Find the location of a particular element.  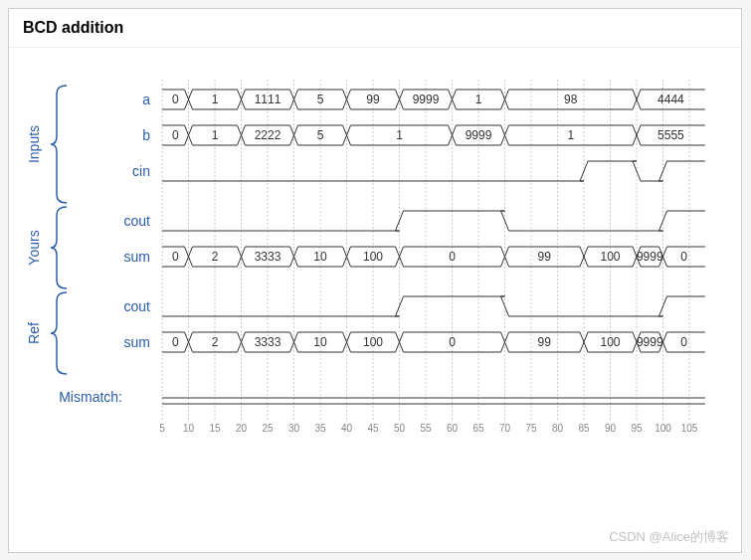

axis-tick: 50 is located at coordinates (400, 428).